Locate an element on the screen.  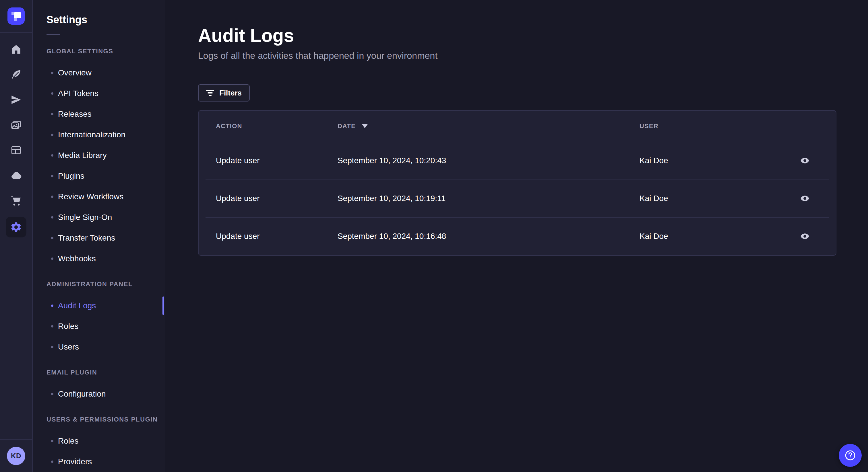
section-items: Audit LogsRolesUsers is located at coordinates (99, 326).